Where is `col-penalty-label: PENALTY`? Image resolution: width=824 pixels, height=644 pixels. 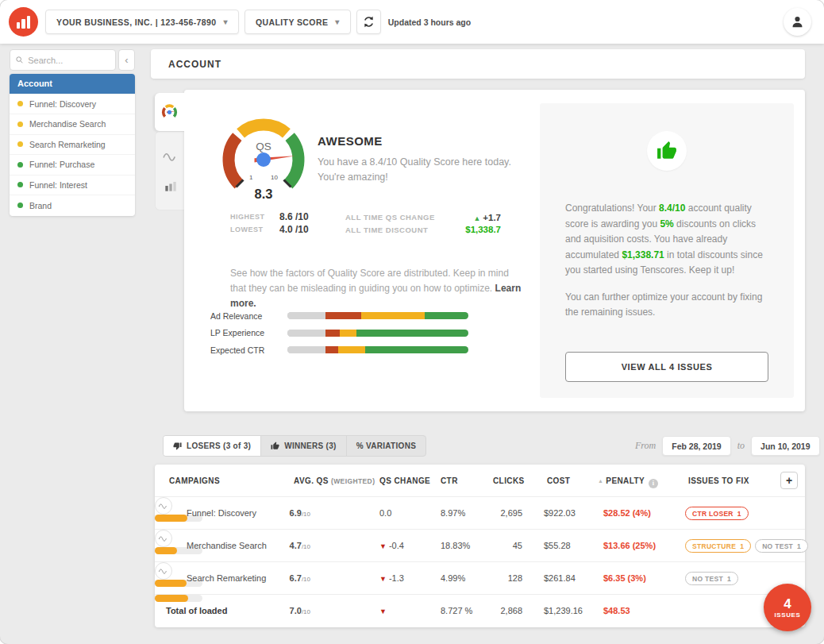 col-penalty-label: PENALTY is located at coordinates (626, 481).